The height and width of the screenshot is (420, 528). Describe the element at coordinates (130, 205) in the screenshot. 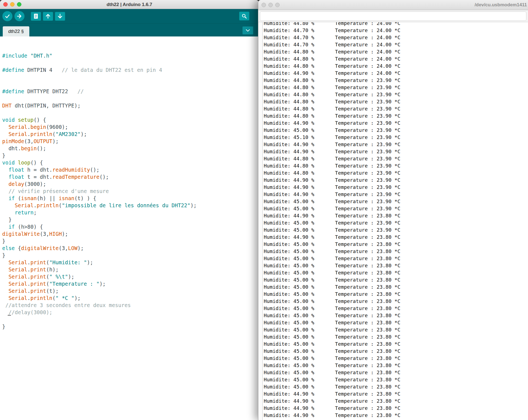

I see `code-line: Serial.println("impossible de lire les d…` at that location.